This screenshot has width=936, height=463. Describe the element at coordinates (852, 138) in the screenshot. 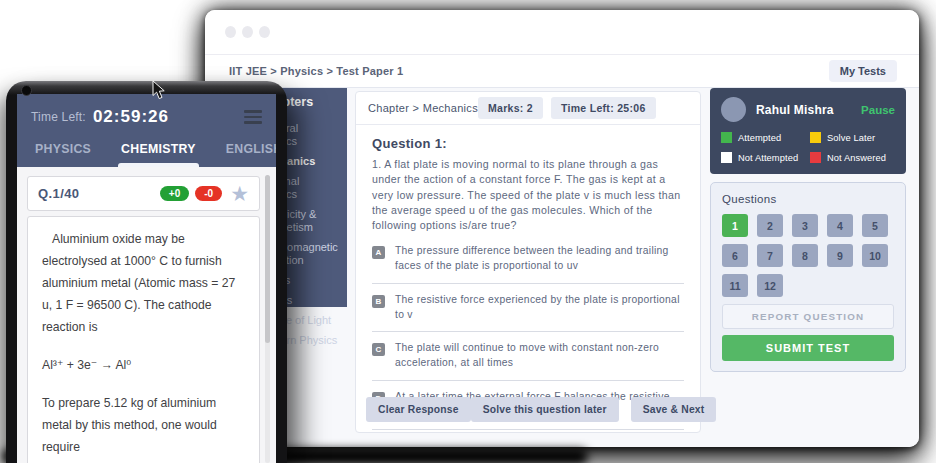

I see `legend-solve-later: Solve Later` at that location.